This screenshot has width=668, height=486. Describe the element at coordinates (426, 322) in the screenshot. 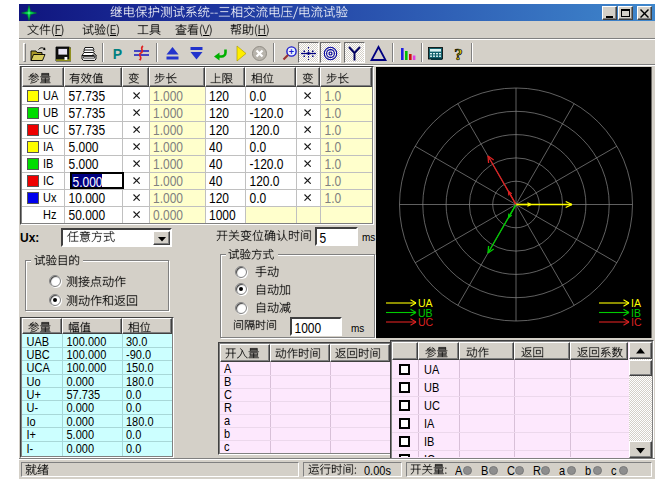

I see `svg-text: UC` at that location.